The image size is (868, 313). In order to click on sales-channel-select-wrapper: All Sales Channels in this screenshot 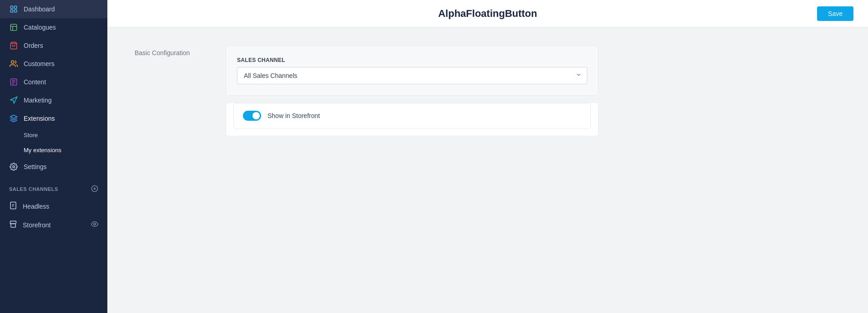, I will do `click(412, 76)`.